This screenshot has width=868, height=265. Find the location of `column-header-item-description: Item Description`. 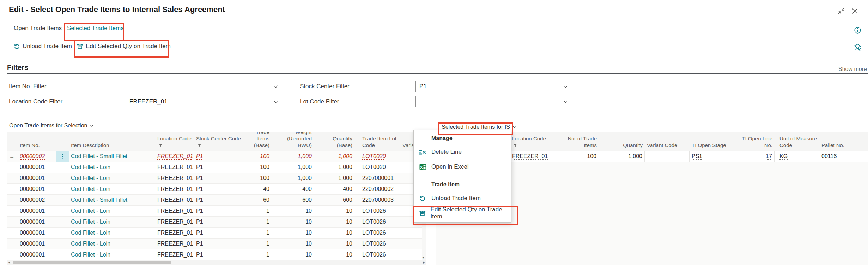

column-header-item-description: Item Description is located at coordinates (112, 141).